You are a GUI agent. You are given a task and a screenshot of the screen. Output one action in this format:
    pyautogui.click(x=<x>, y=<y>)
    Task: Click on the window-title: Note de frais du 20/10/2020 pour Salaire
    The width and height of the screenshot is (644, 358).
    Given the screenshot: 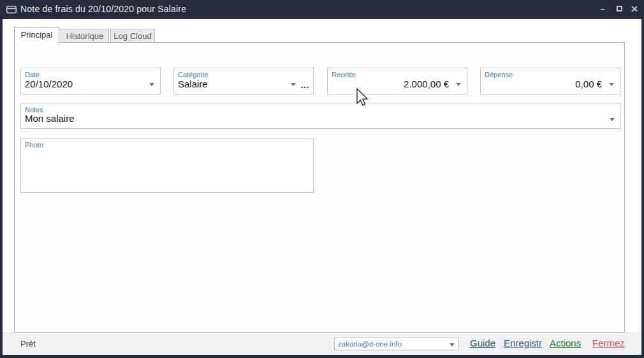 What is the action you would take?
    pyautogui.click(x=103, y=9)
    